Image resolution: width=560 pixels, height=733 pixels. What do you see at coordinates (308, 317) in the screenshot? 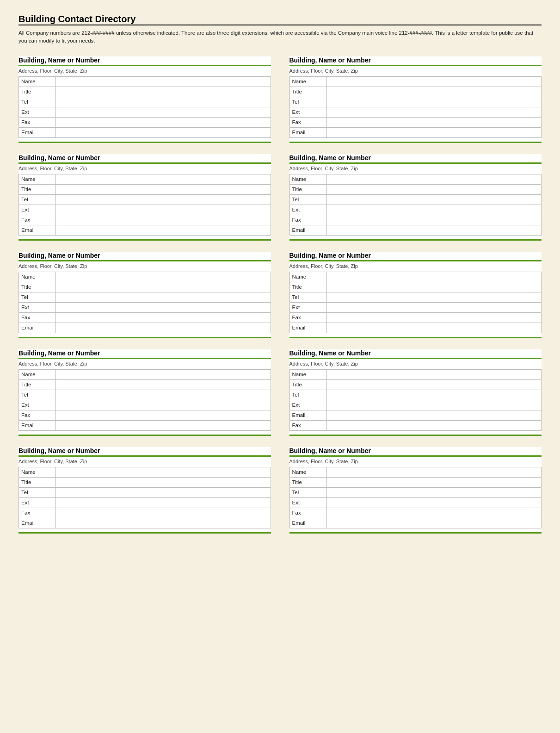
I see `field-label: Fax` at bounding box center [308, 317].